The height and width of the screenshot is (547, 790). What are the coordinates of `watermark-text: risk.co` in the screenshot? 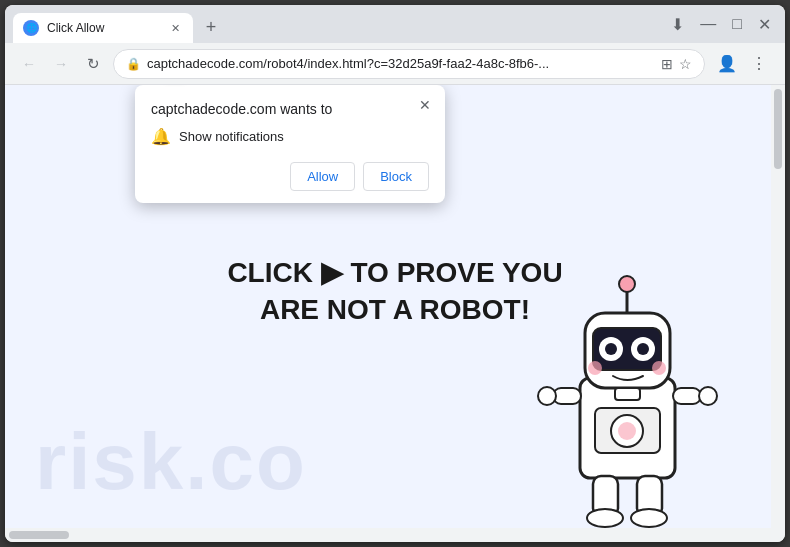 It's located at (171, 462).